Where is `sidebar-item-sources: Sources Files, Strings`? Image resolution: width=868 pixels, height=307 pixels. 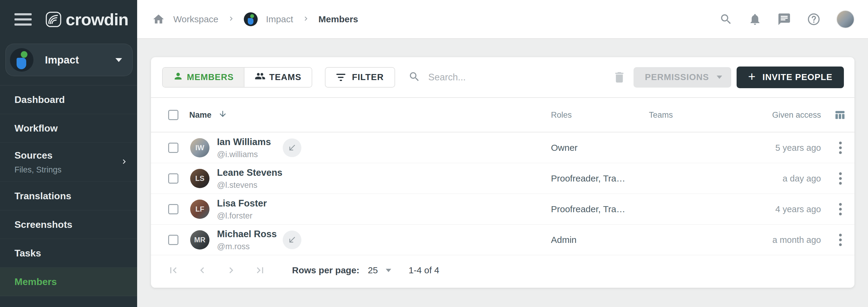
sidebar-item-sources: Sources Files, Strings is located at coordinates (69, 162).